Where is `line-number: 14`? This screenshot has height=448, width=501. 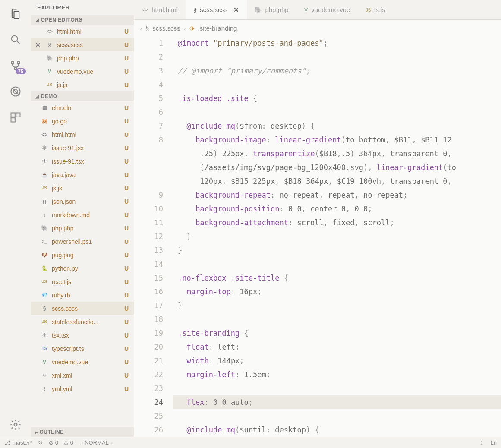
line-number: 14 is located at coordinates (148, 264).